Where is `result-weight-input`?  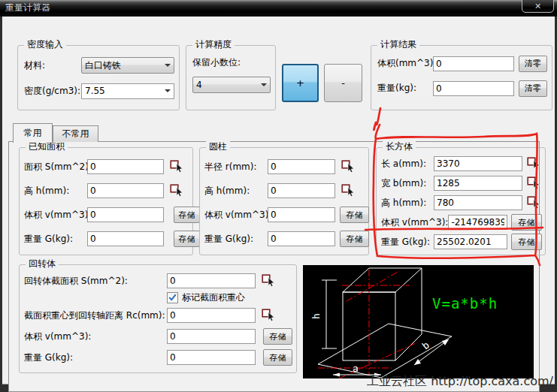
result-weight-input is located at coordinates (474, 89).